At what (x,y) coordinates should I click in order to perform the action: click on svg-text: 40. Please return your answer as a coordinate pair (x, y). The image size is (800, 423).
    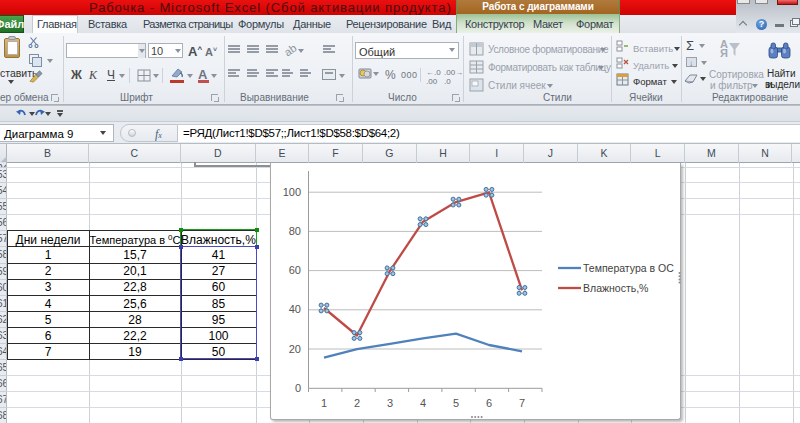
    Looking at the image, I should click on (295, 309).